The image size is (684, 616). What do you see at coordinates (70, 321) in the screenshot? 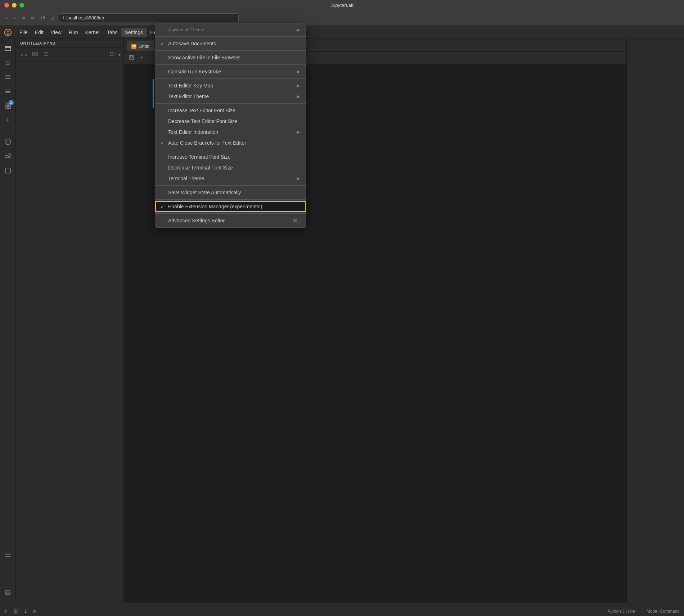
I see `file-panel: UNTITLED.IPYNB < > ▾` at bounding box center [70, 321].